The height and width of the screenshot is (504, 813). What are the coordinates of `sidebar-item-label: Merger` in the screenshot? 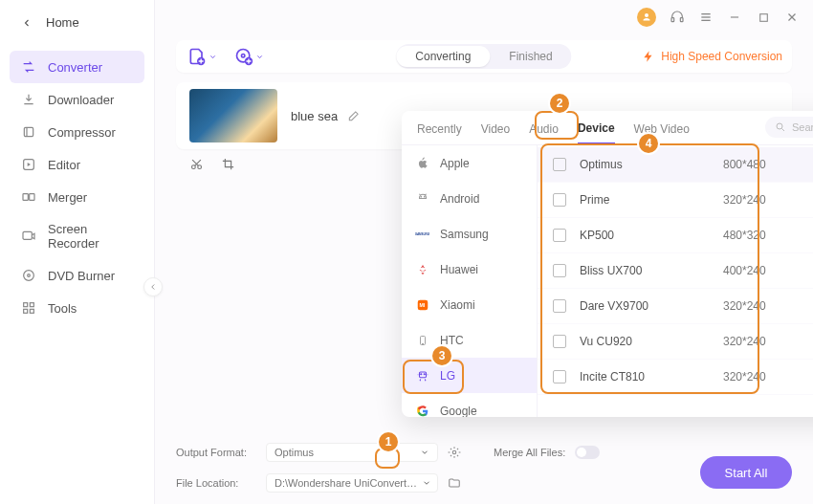 It's located at (67, 197).